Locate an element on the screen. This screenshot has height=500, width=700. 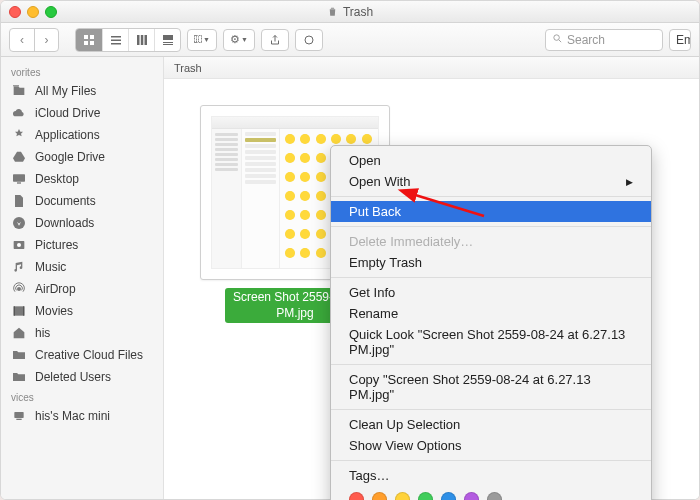
search-icon is located at coordinates (558, 40).